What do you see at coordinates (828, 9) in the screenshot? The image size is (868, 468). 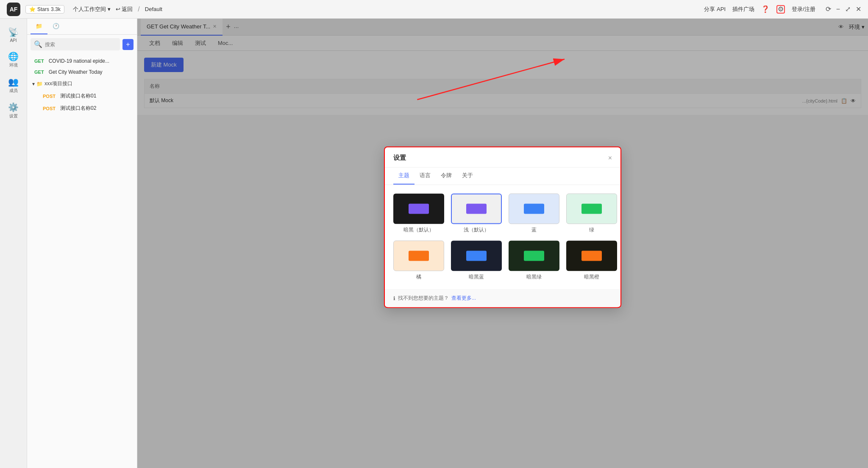 I see `refresh-btn: ⟳` at bounding box center [828, 9].